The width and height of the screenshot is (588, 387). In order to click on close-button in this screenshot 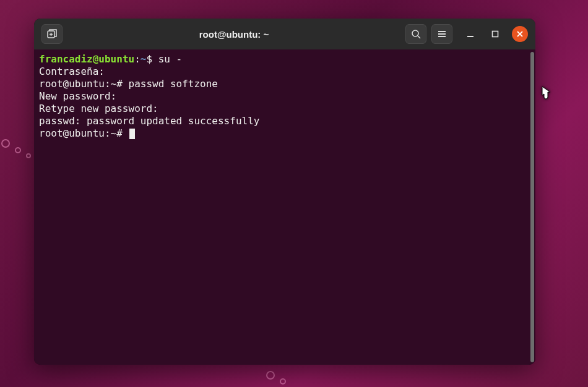, I will do `click(520, 34)`.